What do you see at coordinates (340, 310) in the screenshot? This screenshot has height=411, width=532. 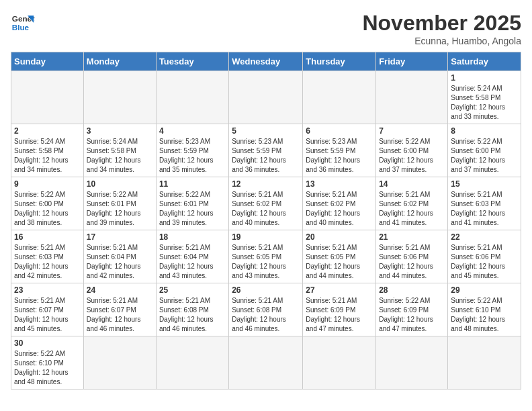 I see `calendar-cell: 27Sunrise: 5:21 AM Sunset: 6:09 PM Dayli…` at bounding box center [340, 310].